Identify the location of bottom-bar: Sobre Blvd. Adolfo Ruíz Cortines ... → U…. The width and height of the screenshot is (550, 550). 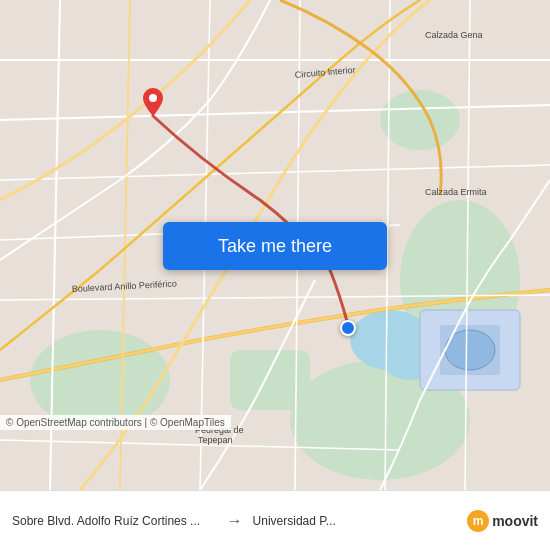
(275, 520).